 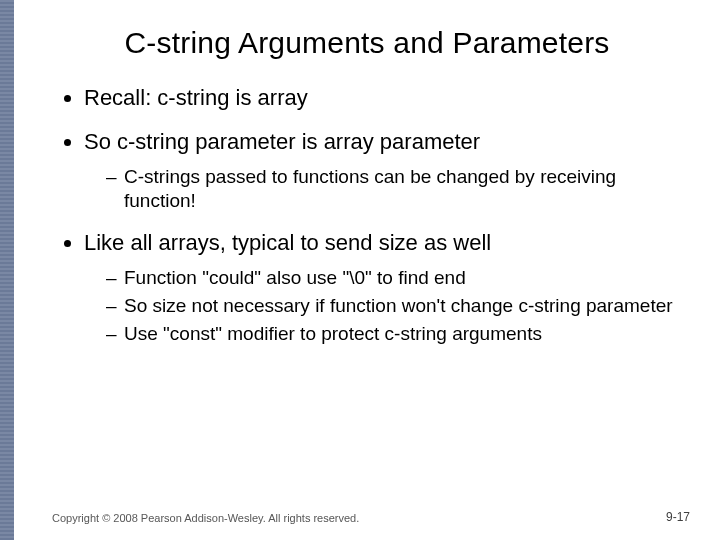 What do you see at coordinates (367, 43) in the screenshot?
I see `slide-title: C-string Arguments and Parameters` at bounding box center [367, 43].